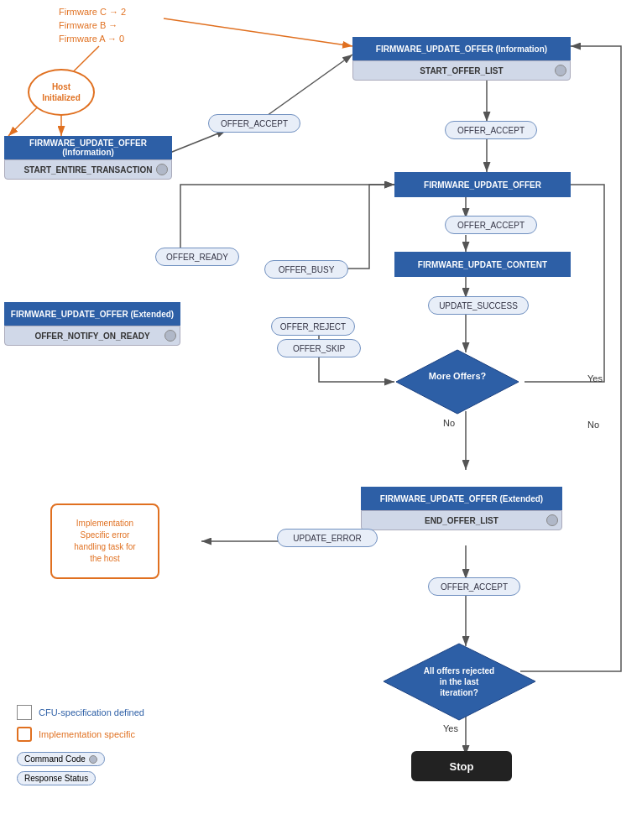  What do you see at coordinates (87, 734) in the screenshot?
I see `legend-impl-label: Implementation specific` at bounding box center [87, 734].